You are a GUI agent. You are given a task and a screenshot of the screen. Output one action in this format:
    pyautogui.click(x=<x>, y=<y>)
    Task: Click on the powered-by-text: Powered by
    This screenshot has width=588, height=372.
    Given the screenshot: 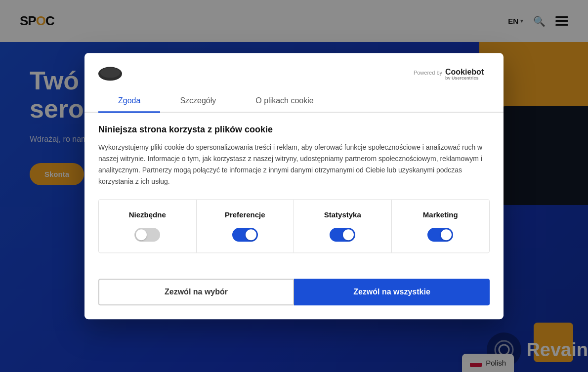 What is the action you would take?
    pyautogui.click(x=428, y=73)
    